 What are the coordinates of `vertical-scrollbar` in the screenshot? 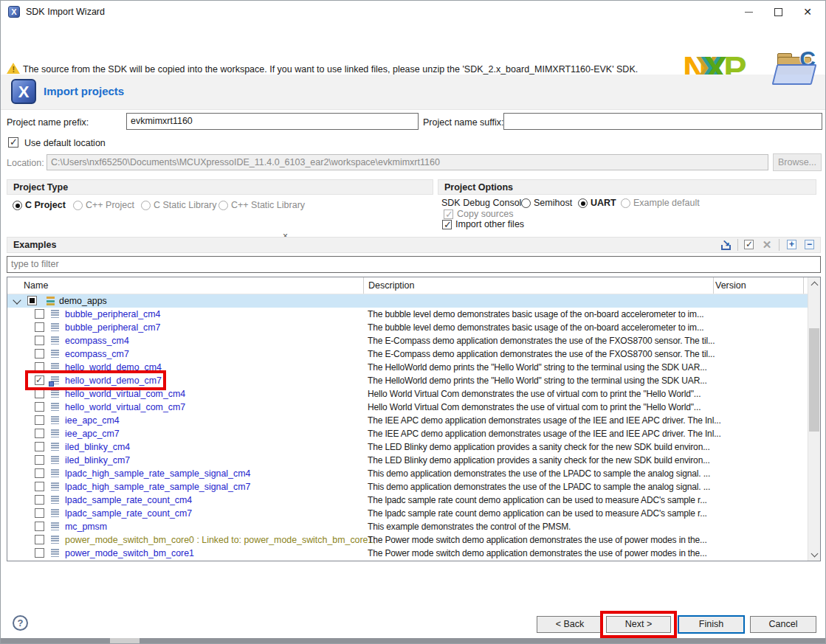 It's located at (813, 419).